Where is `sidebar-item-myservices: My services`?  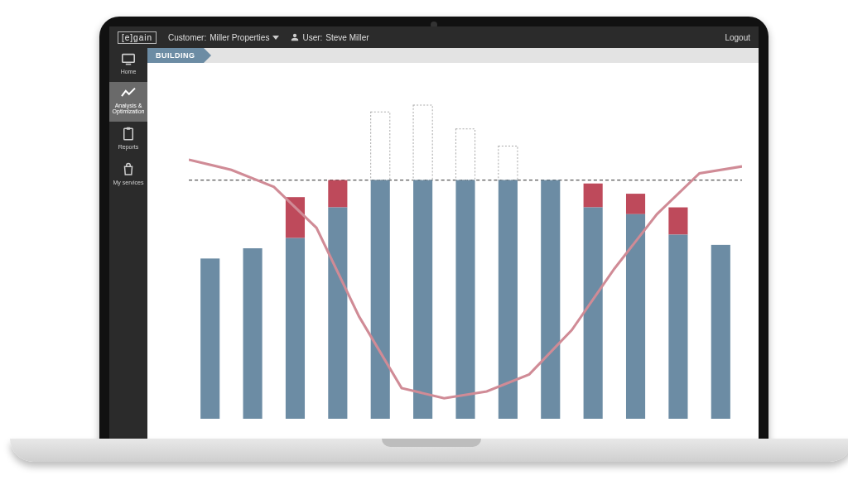
sidebar-item-myservices: My services is located at coordinates (128, 175).